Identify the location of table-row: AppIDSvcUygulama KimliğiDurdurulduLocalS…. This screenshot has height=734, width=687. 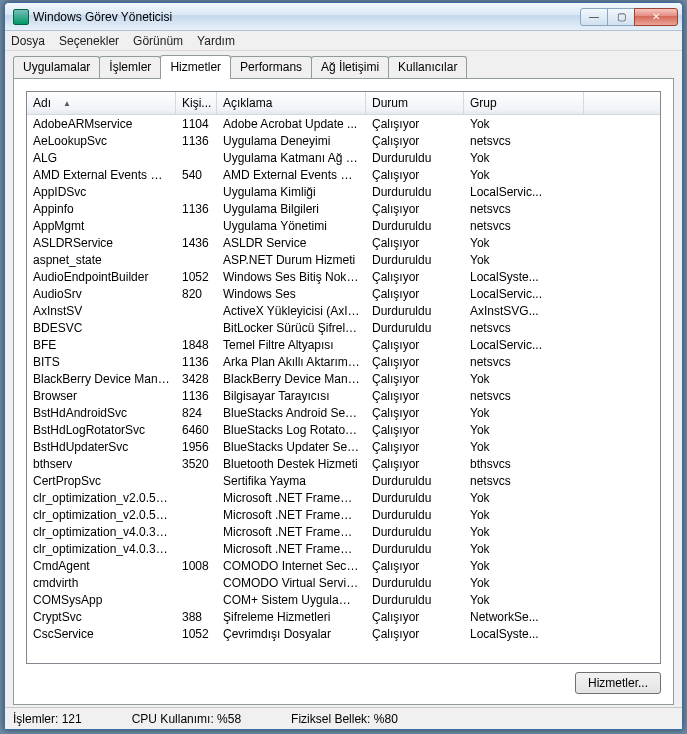
(344, 192).